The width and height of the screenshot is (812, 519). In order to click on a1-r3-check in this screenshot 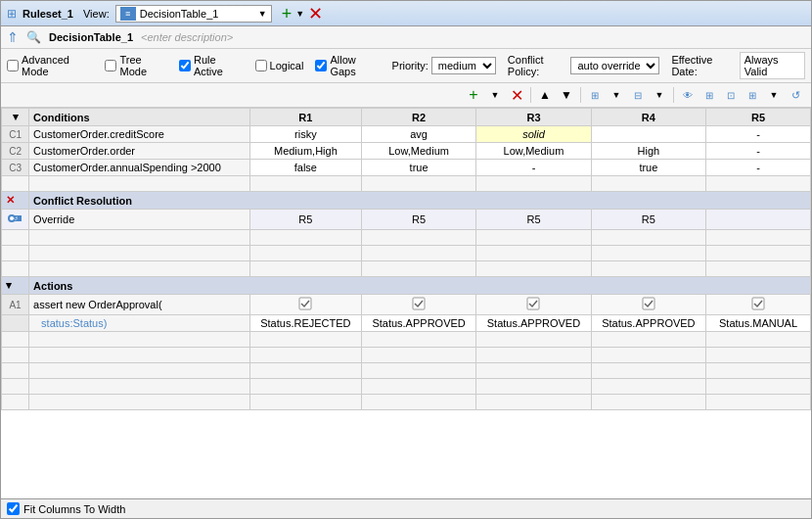, I will do `click(534, 306)`.